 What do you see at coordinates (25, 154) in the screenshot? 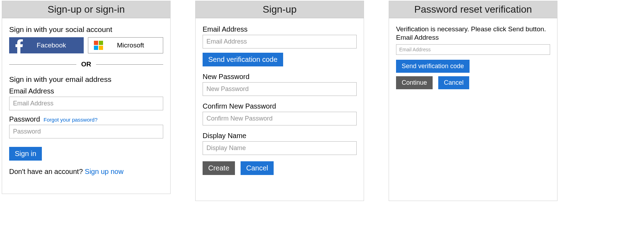
I see `signin-button: Sign in` at bounding box center [25, 154].